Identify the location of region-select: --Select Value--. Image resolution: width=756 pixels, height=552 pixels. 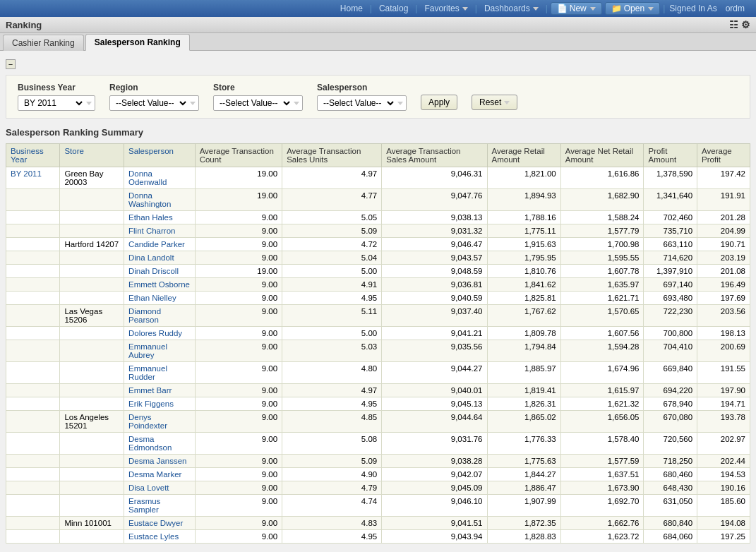
(150, 103).